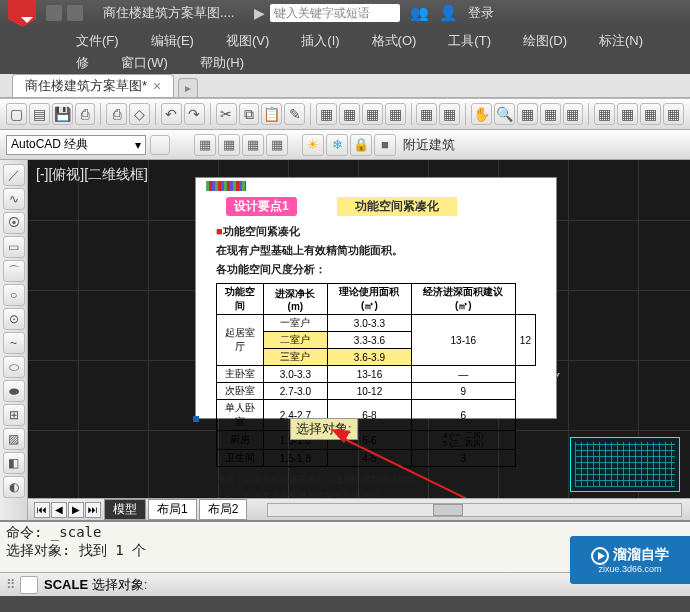  Describe the element at coordinates (82, 63) in the screenshot. I see `menu-modify: 修` at that location.